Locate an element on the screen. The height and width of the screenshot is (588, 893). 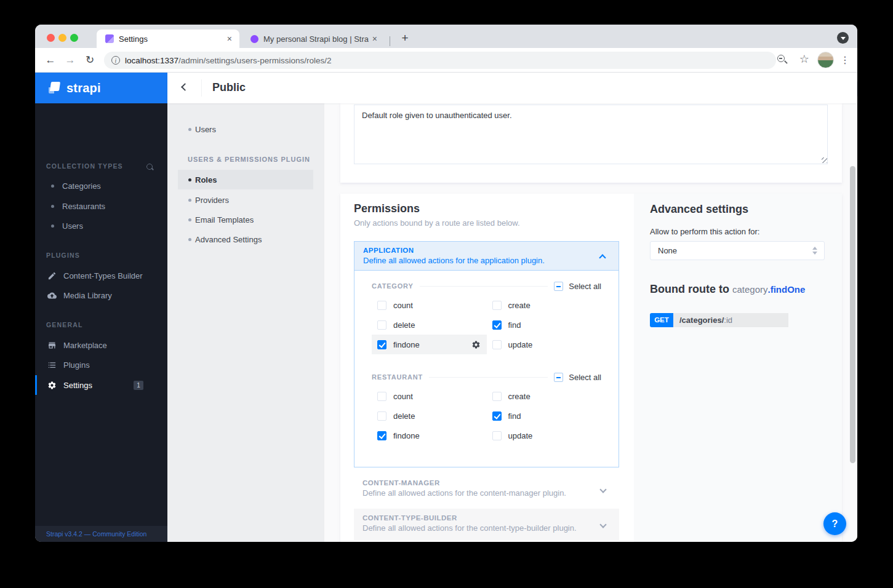
route-action: .findOne is located at coordinates (787, 289).